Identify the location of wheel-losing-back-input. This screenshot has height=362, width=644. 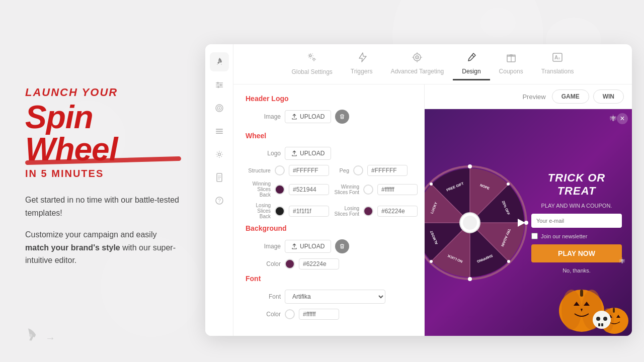
(309, 211).